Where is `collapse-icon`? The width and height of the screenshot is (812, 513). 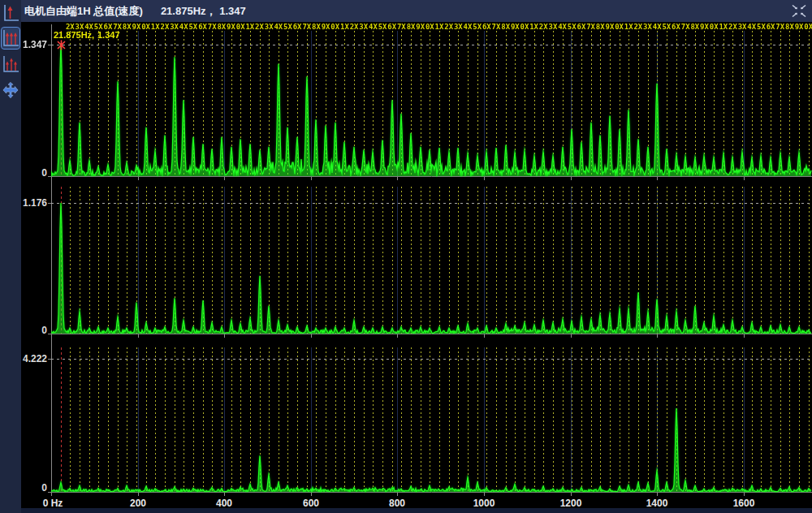 collapse-icon is located at coordinates (799, 11).